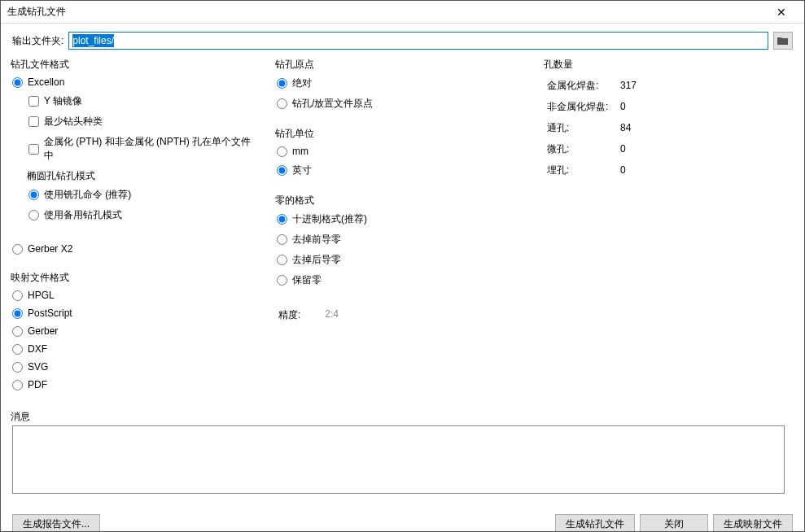 The image size is (805, 532). Describe the element at coordinates (402, 41) in the screenshot. I see `output-row: 输出文件夹: plot_files/` at that location.